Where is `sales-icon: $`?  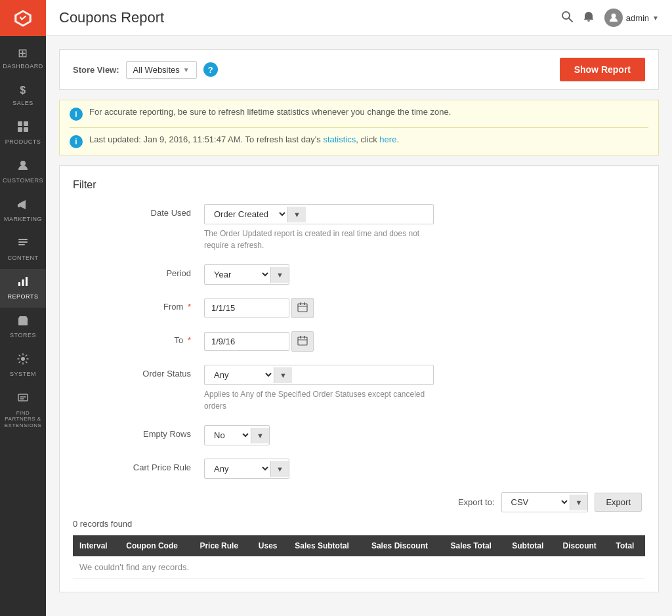 sales-icon: $ is located at coordinates (22, 91).